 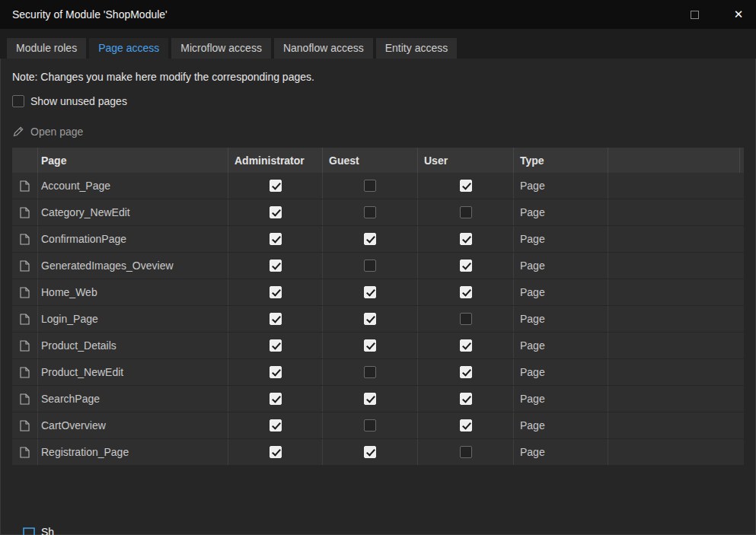 I want to click on table-row: Registration_PagePage, so click(x=378, y=452).